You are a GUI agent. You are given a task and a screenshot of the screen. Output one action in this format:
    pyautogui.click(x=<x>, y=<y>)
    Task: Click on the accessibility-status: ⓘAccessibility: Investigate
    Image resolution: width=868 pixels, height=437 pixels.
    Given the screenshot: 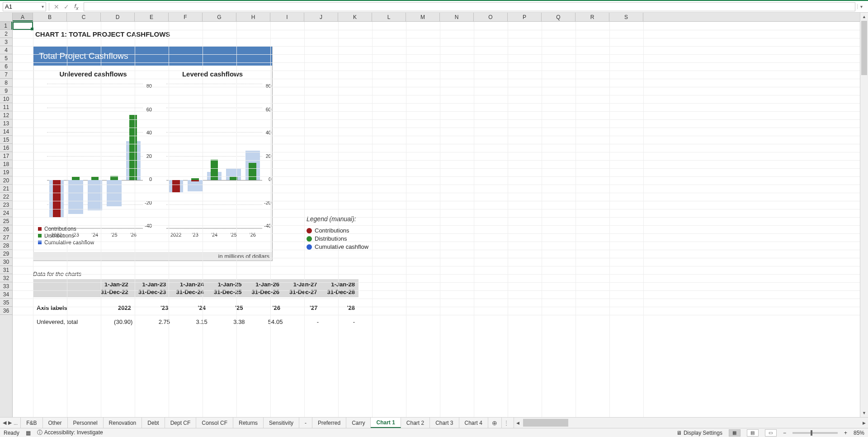 What is the action you would take?
    pyautogui.click(x=70, y=432)
    